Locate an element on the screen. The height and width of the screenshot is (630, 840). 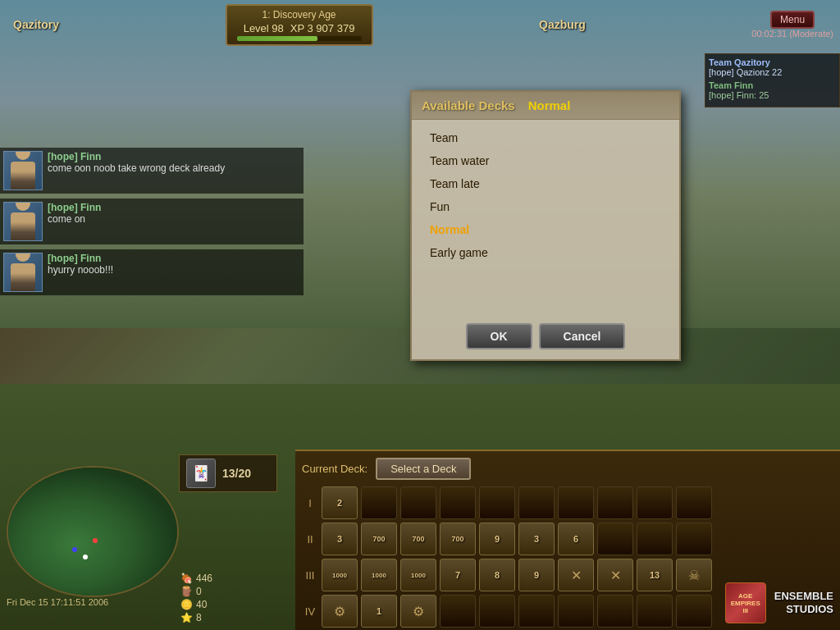
card-slot-IV-1: ⚙ is located at coordinates (340, 611).